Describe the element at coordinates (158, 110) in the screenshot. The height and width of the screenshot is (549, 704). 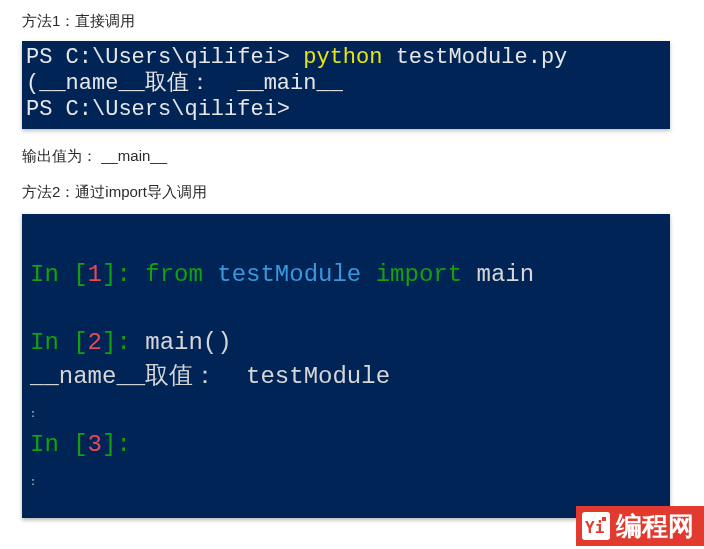
I see `ps-prompt-2: PS C:\Users\qilifei>` at that location.